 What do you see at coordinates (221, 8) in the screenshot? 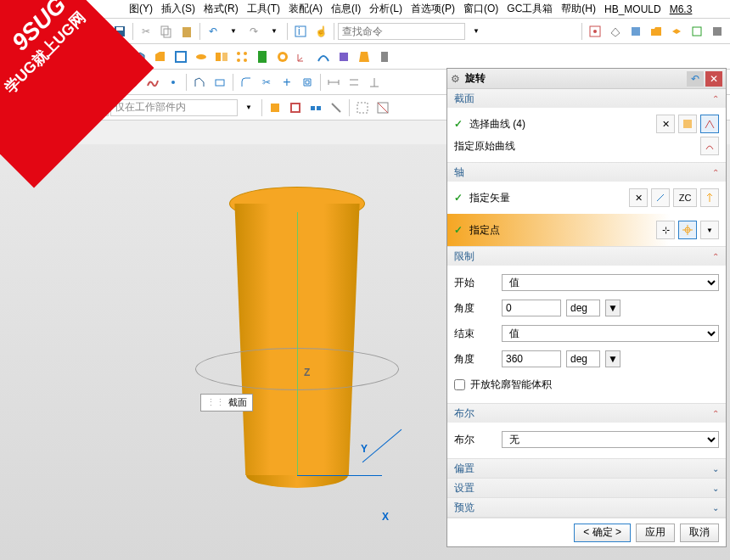
I see `menu-format: 格式(R)` at bounding box center [221, 8].